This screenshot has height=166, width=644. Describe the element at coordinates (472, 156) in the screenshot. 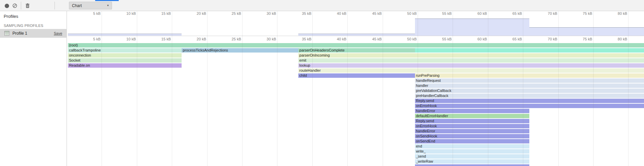

I see `flame-segment--send: _send` at that location.